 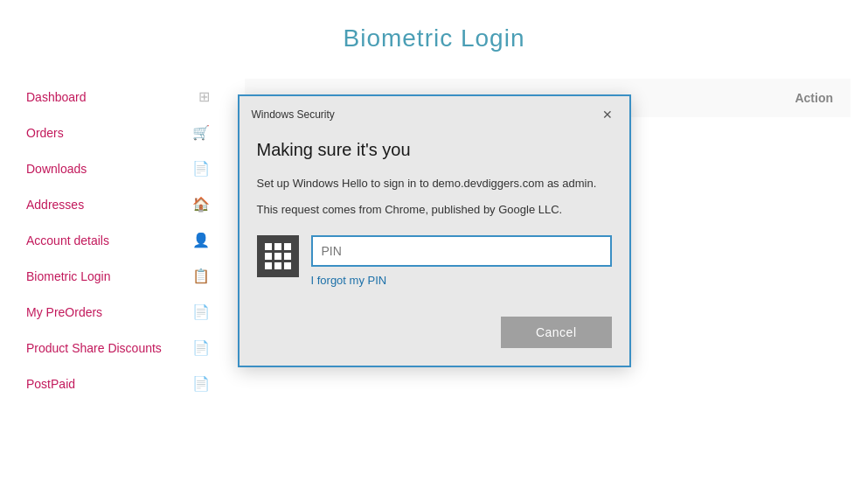 What do you see at coordinates (114, 311) in the screenshot?
I see `sidebar-item-my-preorders: My PreOrders 📄` at bounding box center [114, 311].